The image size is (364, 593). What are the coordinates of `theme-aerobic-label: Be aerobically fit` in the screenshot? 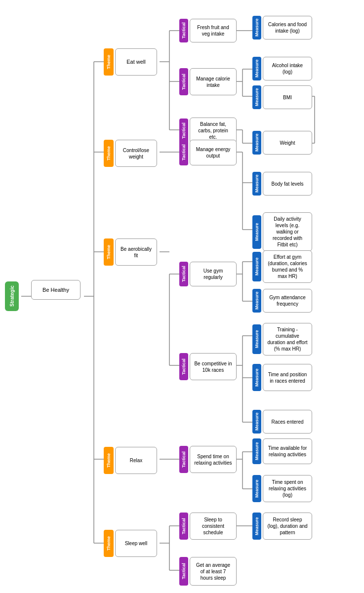 It's located at (136, 252).